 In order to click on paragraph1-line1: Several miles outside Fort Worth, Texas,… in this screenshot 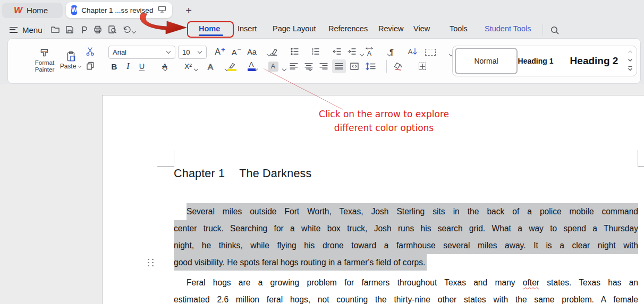, I will do `click(406, 212)`.